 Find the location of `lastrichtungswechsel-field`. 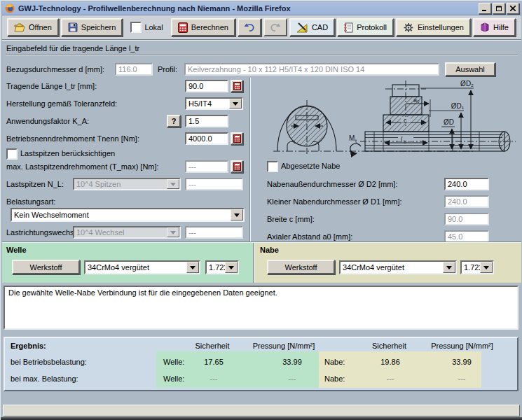

lastrichtungswechsel-field is located at coordinates (214, 232).